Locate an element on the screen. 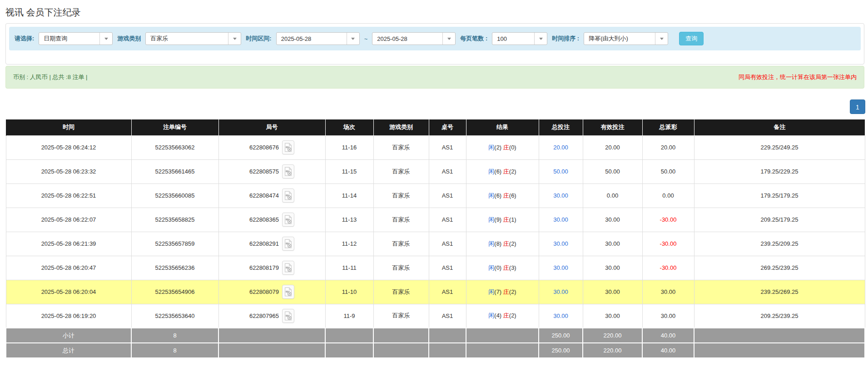 The image size is (868, 367). game-type-select: 百家乐 is located at coordinates (193, 39).